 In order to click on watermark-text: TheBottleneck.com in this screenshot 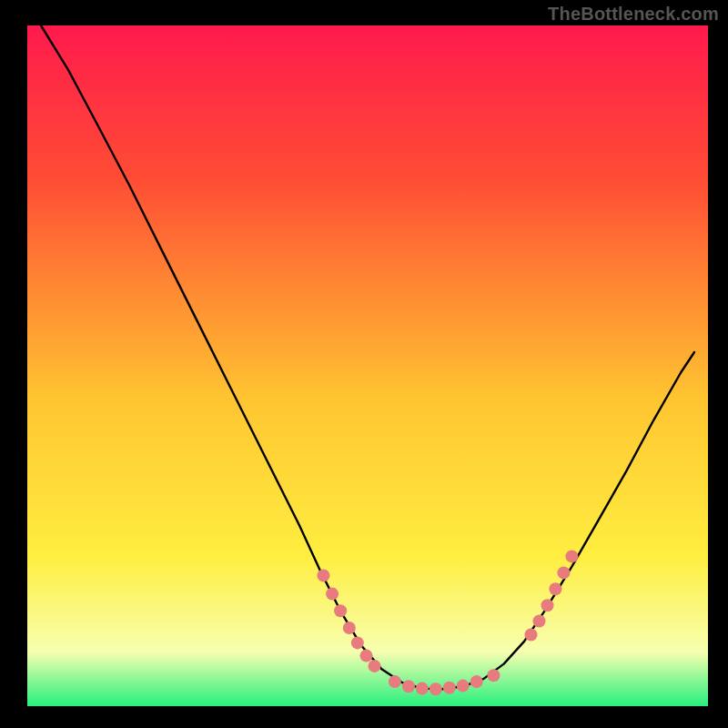, I will do `click(633, 15)`.